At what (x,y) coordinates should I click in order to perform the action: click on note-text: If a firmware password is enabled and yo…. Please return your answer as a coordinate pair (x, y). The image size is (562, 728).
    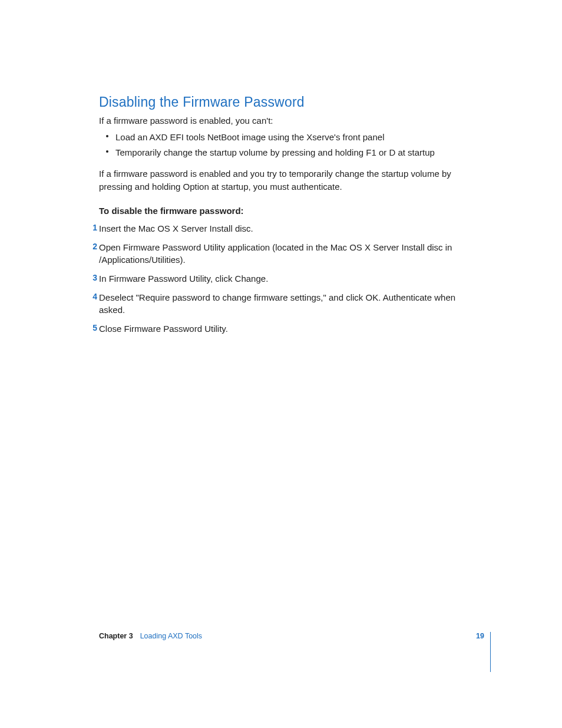
    Looking at the image, I should click on (287, 180).